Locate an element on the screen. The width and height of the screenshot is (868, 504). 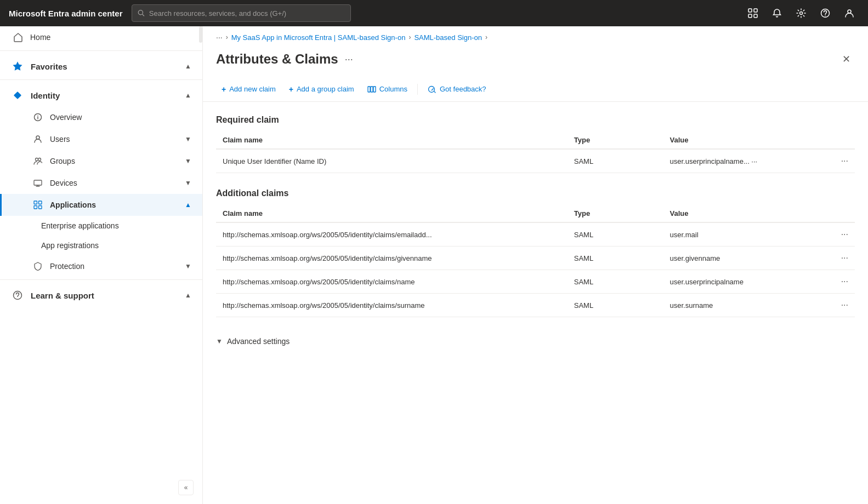
identity-diamond-icon is located at coordinates (18, 95).